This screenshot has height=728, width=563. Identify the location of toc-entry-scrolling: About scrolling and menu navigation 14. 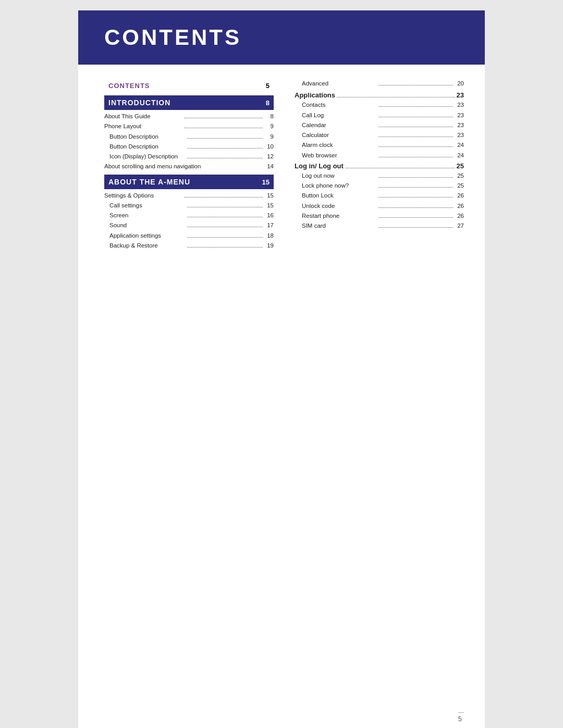
(189, 167).